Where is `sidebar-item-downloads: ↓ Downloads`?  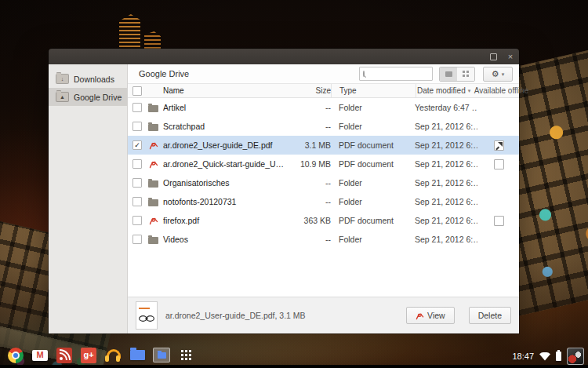 sidebar-item-downloads: ↓ Downloads is located at coordinates (88, 78).